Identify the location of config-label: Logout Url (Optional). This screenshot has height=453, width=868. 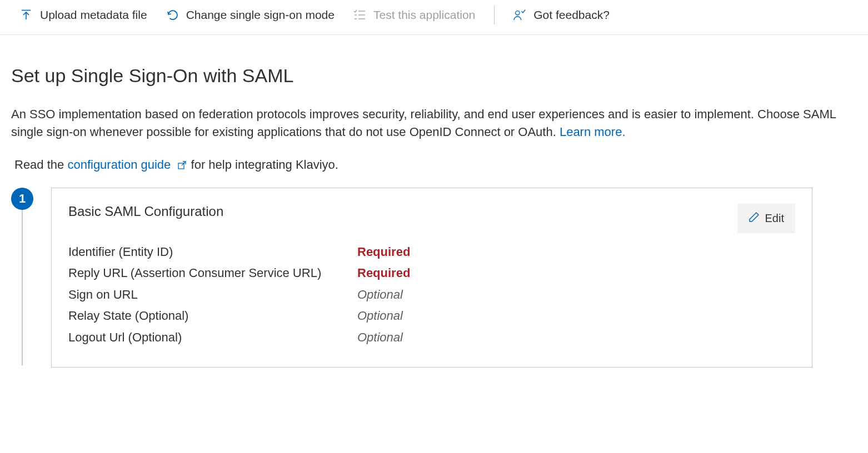
(213, 338).